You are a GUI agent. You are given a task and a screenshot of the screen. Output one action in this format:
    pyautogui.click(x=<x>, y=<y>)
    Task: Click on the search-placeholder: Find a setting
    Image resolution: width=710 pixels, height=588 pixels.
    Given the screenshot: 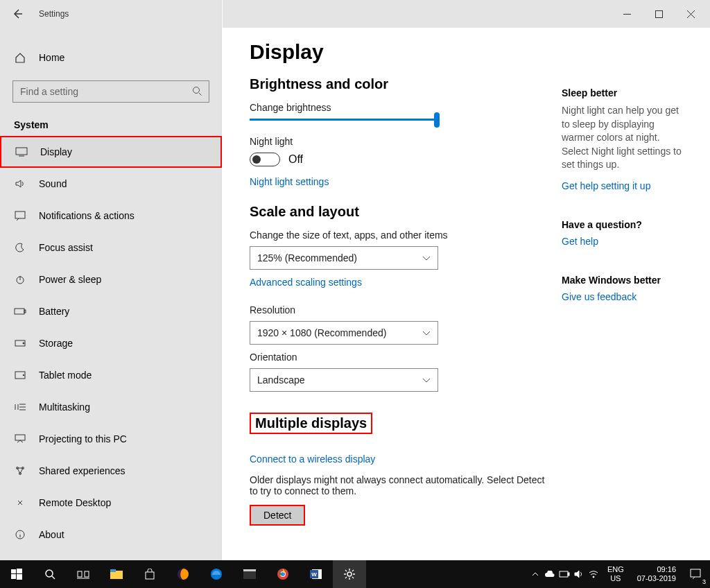 What is the action you would take?
    pyautogui.click(x=49, y=92)
    